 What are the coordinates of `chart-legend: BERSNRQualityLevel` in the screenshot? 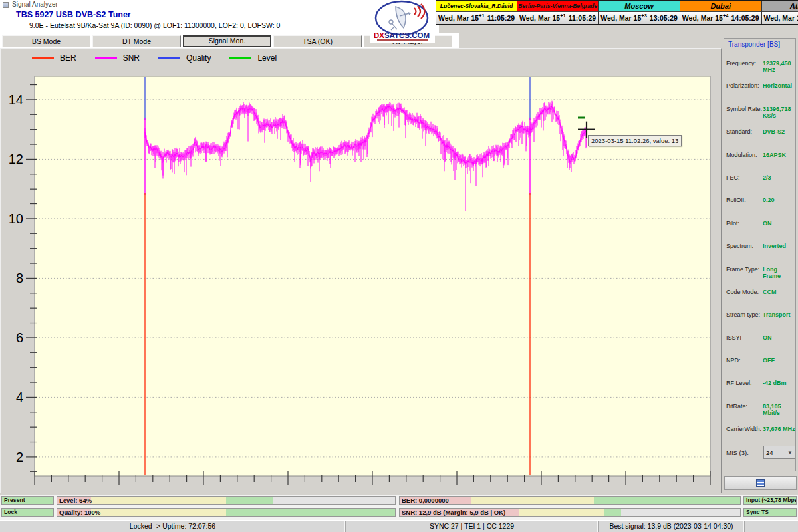 It's located at (154, 58).